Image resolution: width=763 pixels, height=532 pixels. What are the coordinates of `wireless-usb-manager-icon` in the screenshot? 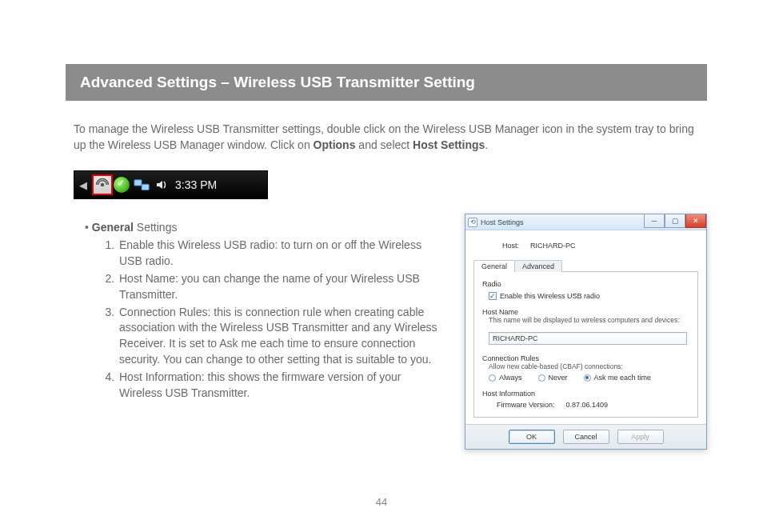 It's located at (102, 185).